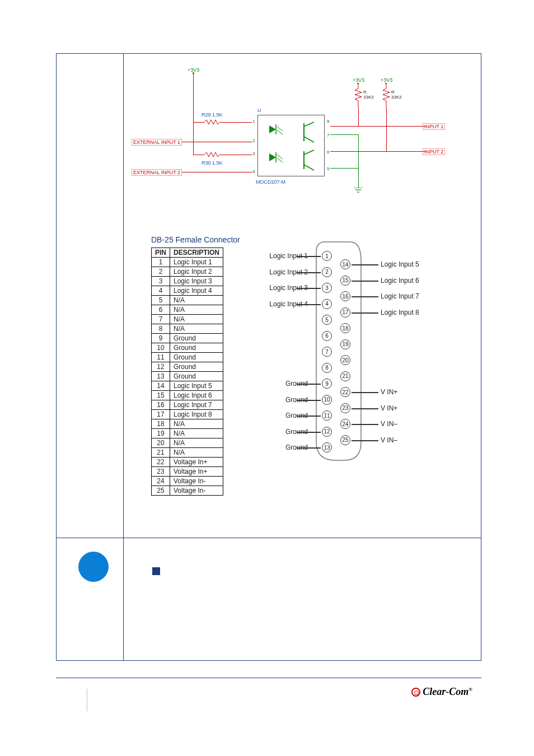  Describe the element at coordinates (414, 296) in the screenshot. I see `connector-label-right: Logic Input 7` at that location.